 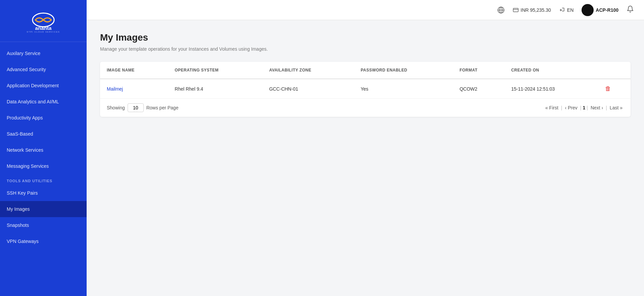 I want to click on table-footer: Showing Rows per Page « First | ‹ Prev |…, so click(x=365, y=107).